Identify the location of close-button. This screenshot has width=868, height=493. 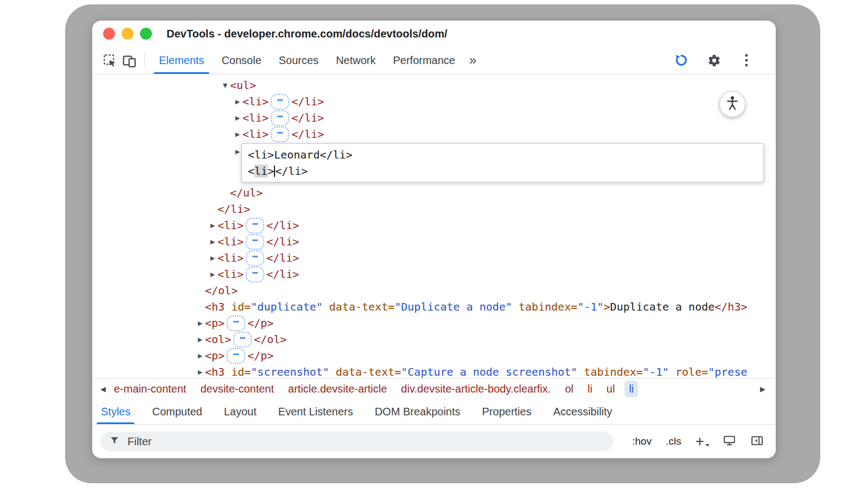
(109, 34).